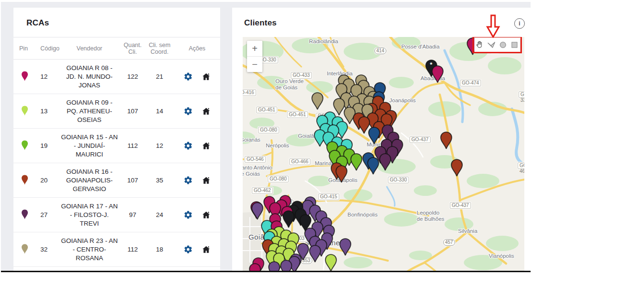 Image resolution: width=644 pixels, height=301 pixels. Describe the element at coordinates (252, 140) in the screenshot. I see `map-place-label: Goianás` at that location.